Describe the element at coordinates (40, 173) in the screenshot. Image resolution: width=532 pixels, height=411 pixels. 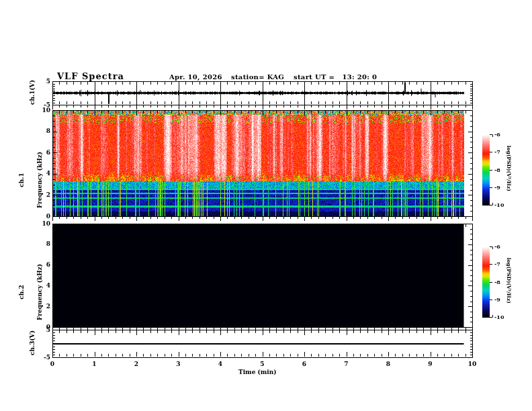
I see `ch1-spec-ytick: 4` at that location.